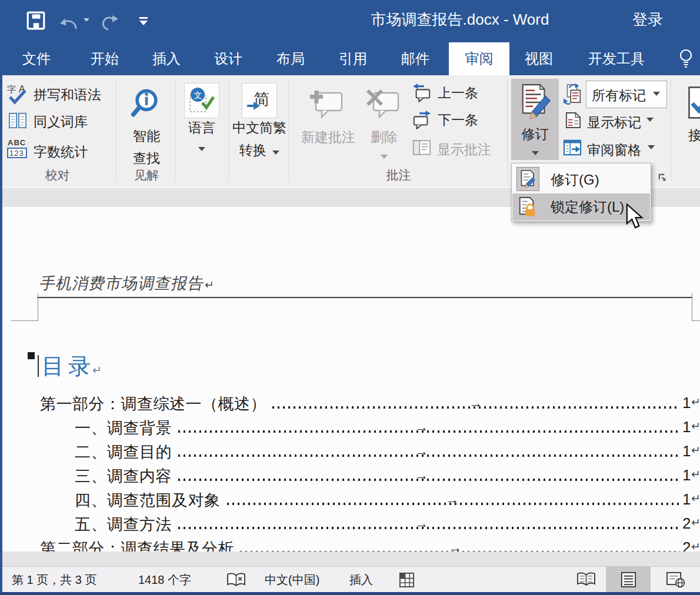  Describe the element at coordinates (18, 95) in the screenshot. I see `spelling-grammar-icon: 字 A` at that location.